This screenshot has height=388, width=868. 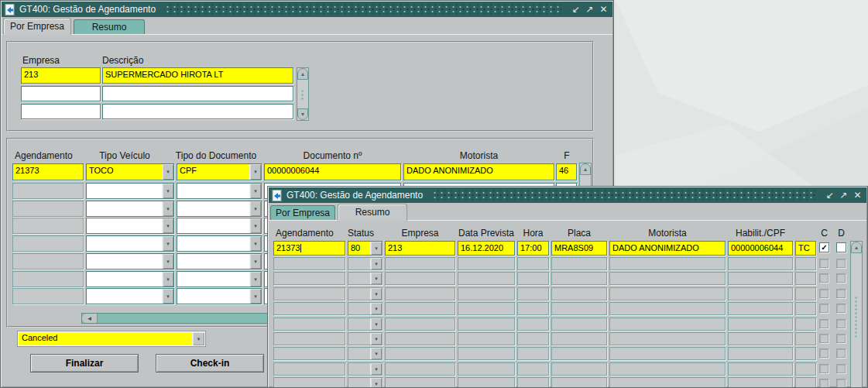 I want to click on maximize-icon: ↗, so click(x=844, y=195).